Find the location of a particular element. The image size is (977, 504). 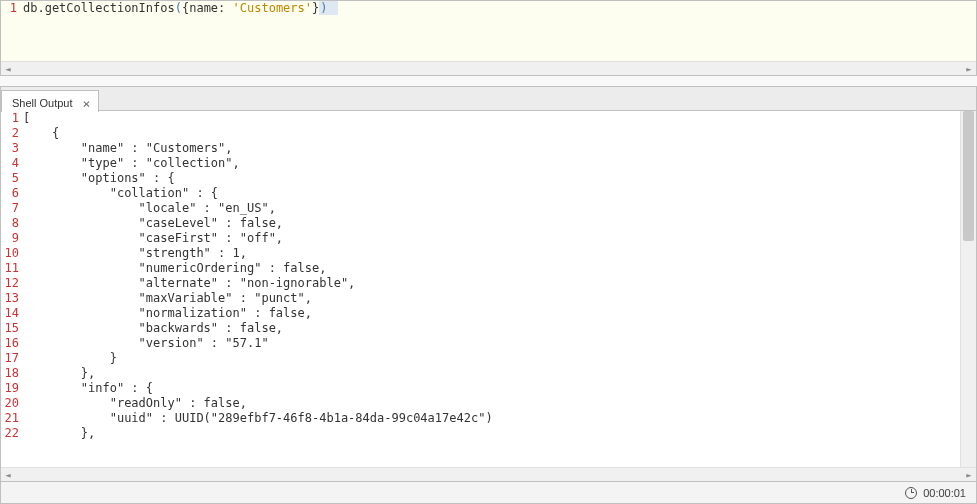

tab-bar: Shell Output × is located at coordinates (488, 99).